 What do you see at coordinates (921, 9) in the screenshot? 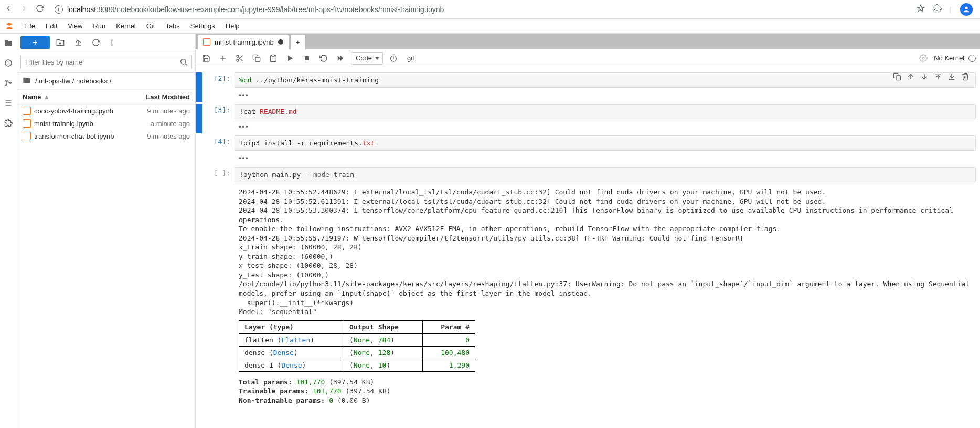
I see `bookmark-icon` at bounding box center [921, 9].